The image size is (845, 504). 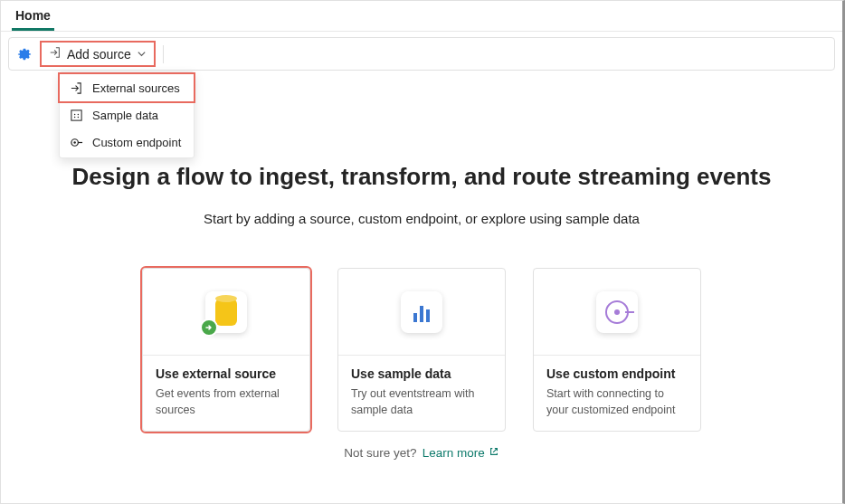 I want to click on page-title: Design a flow to ingest, transform, and …, so click(x=422, y=177).